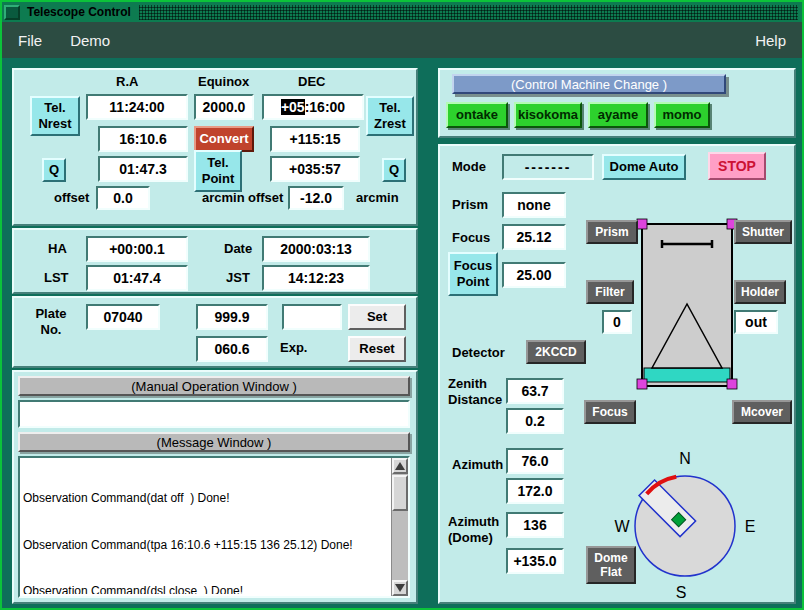 The image size is (804, 610). I want to click on tel-zrest-line2: Zrest, so click(390, 124).